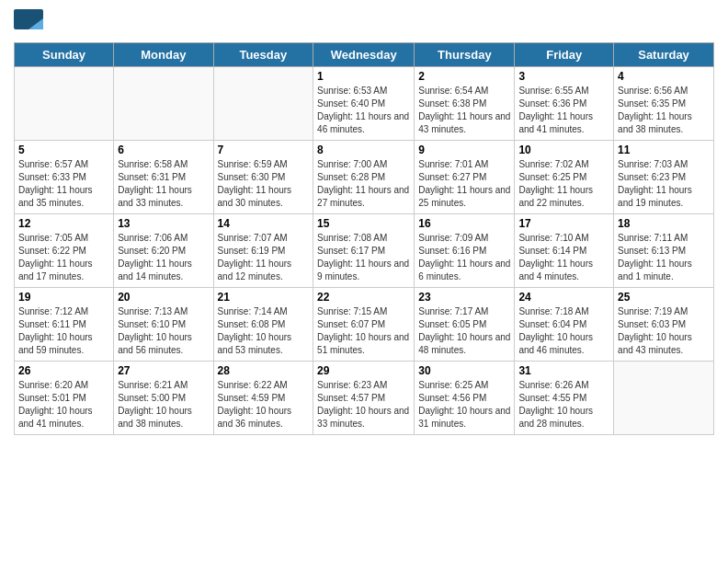 The image size is (728, 563). I want to click on logo, so click(29, 22).